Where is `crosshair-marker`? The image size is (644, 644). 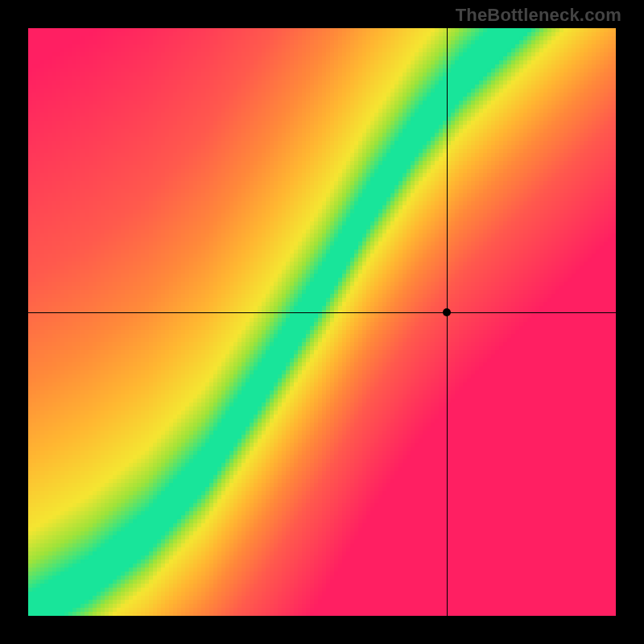
crosshair-marker is located at coordinates (447, 312).